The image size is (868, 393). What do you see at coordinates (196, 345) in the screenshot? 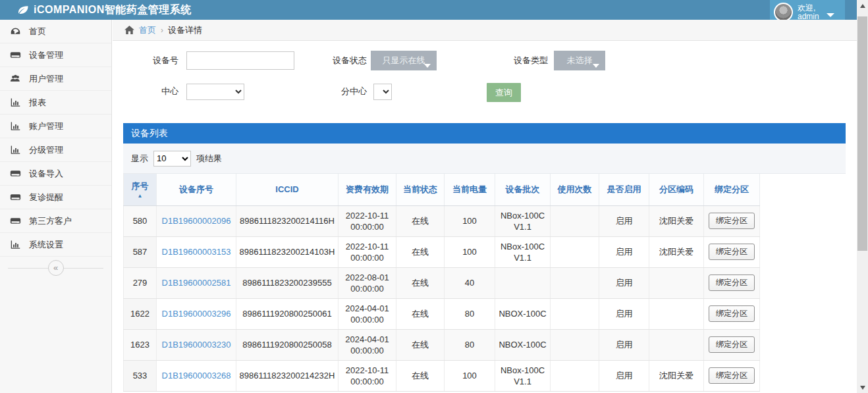
I see `device-serial-link: D1B19600003230` at bounding box center [196, 345].